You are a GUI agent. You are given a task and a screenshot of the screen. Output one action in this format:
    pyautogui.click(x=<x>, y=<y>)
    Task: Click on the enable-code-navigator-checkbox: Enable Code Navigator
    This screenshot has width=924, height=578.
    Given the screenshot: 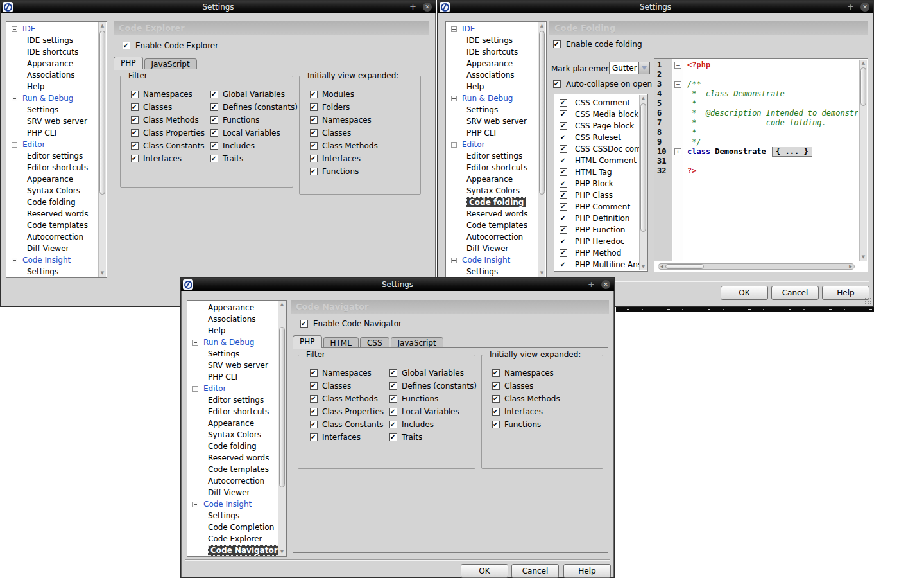 What is the action you would take?
    pyautogui.click(x=351, y=324)
    